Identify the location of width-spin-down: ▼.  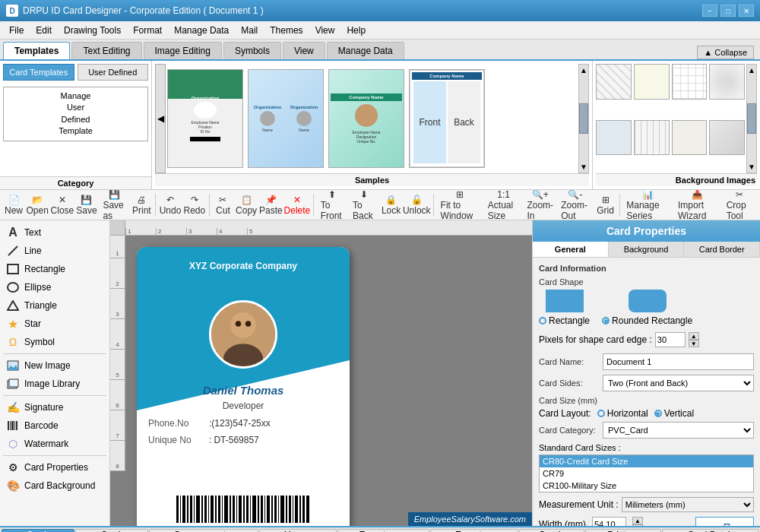
(638, 525).